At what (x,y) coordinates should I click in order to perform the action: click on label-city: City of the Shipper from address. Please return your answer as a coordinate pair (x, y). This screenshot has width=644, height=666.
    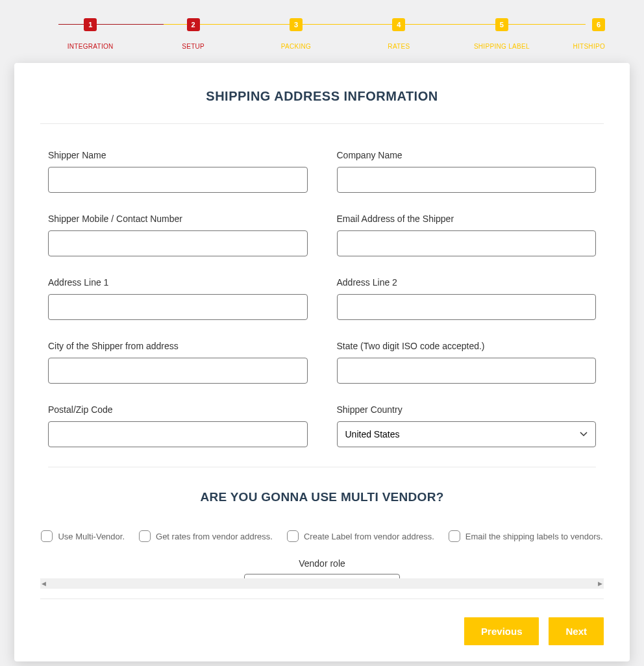
    Looking at the image, I should click on (178, 346).